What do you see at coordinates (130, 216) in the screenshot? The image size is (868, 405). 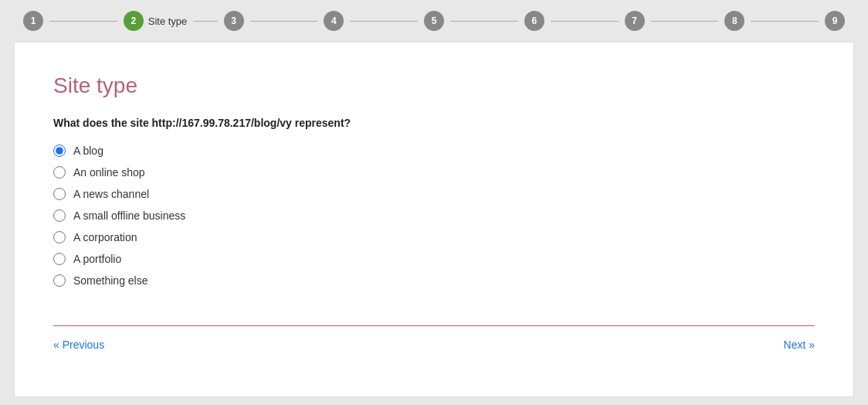 I see `radio-offline-business-label: A small offline business` at bounding box center [130, 216].